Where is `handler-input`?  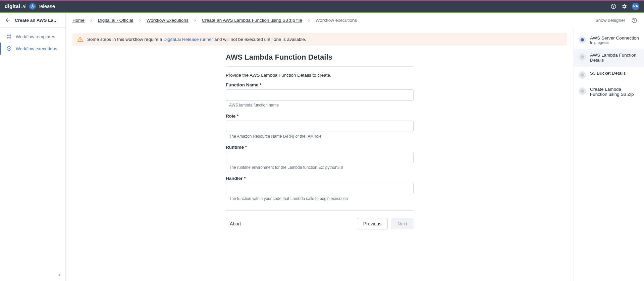
handler-input is located at coordinates (320, 189).